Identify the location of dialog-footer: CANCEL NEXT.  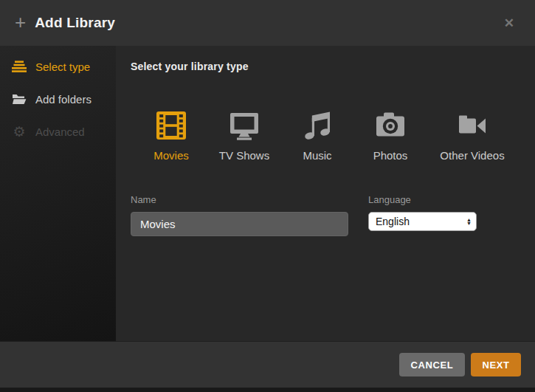
(267, 365).